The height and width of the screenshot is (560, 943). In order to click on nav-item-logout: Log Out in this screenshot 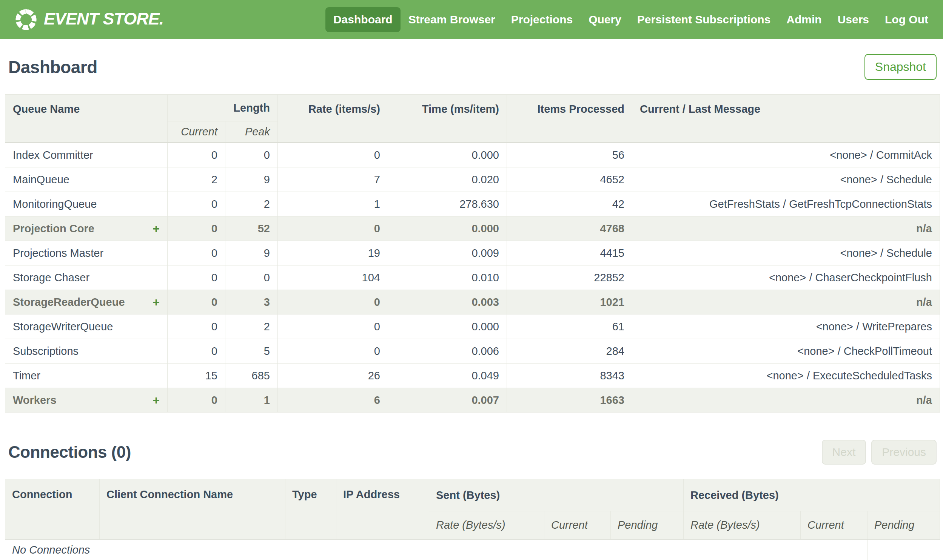, I will do `click(906, 20)`.